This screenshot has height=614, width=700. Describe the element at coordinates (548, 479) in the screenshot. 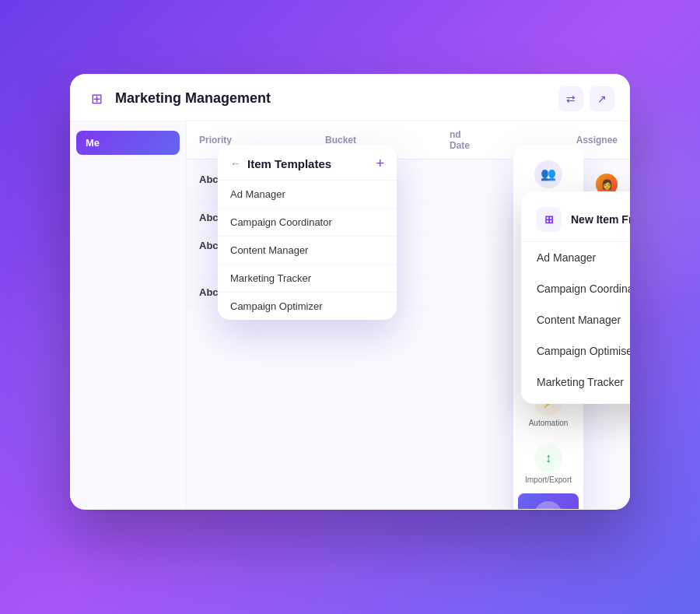

I see `import-label: Import/Export` at that location.